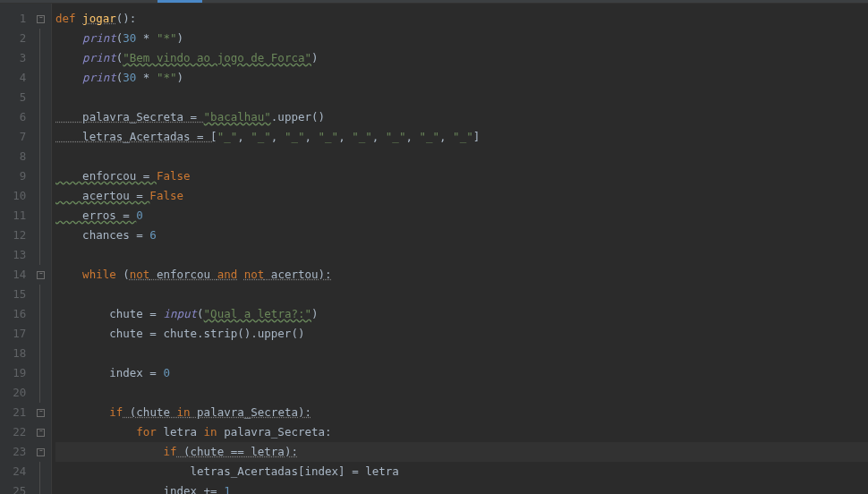  Describe the element at coordinates (180, 2) in the screenshot. I see `active-tab-indicator` at that location.